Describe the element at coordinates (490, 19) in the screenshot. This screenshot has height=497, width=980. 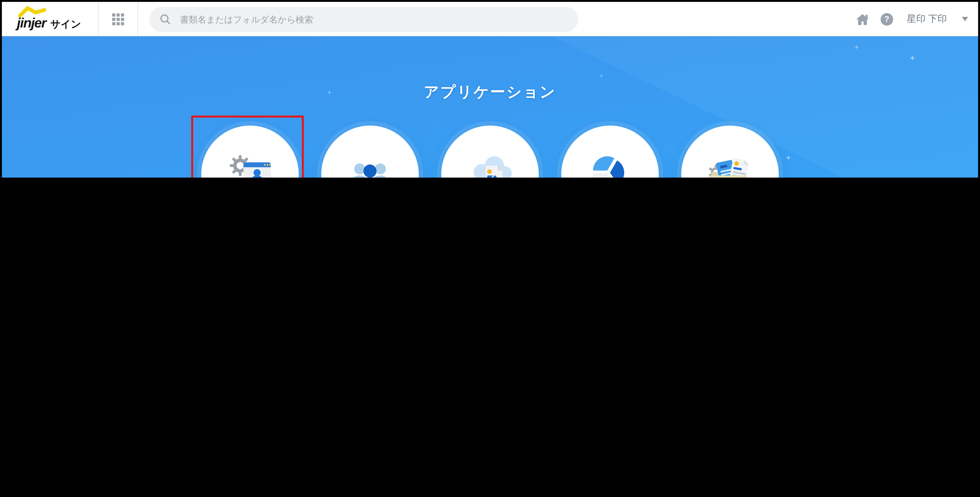
I see `header: jinjerサイン ? 星印 下印` at that location.